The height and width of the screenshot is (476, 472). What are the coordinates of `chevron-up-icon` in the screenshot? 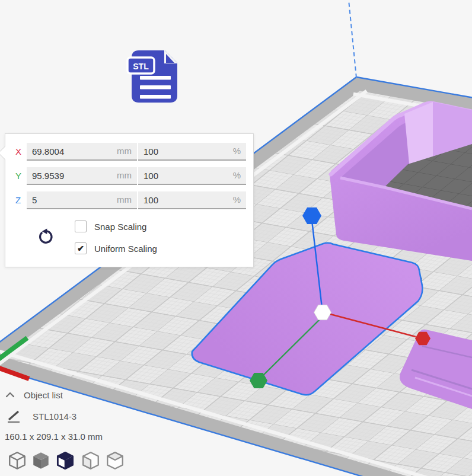 It's located at (11, 395).